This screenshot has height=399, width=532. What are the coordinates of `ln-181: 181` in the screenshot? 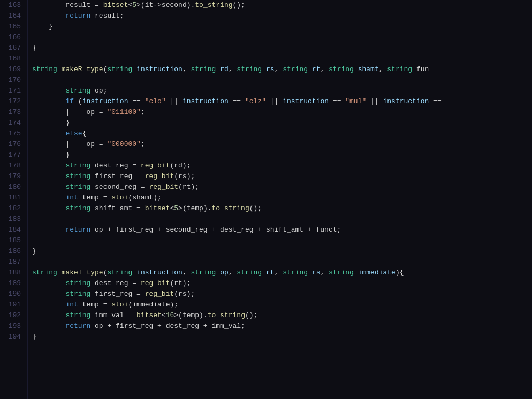 It's located at (13, 198).